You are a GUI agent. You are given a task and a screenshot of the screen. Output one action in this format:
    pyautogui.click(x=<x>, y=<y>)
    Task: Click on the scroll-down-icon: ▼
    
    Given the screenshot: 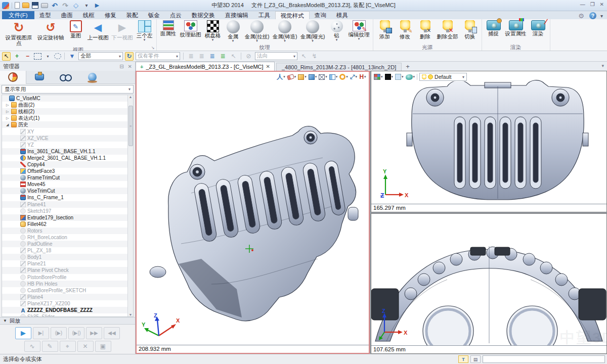 What is the action you would take?
    pyautogui.click(x=131, y=314)
    